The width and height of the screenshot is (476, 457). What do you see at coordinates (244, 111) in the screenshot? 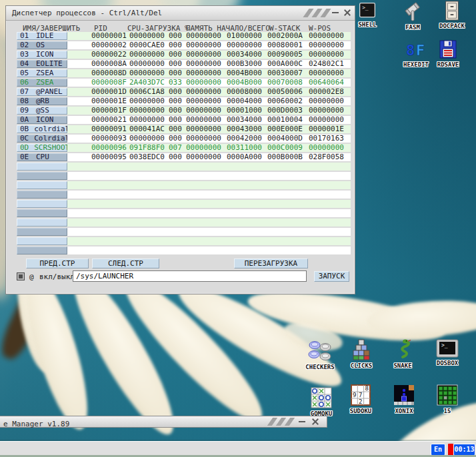
I see `process-cell-mem_total: 00001000` at bounding box center [244, 111].